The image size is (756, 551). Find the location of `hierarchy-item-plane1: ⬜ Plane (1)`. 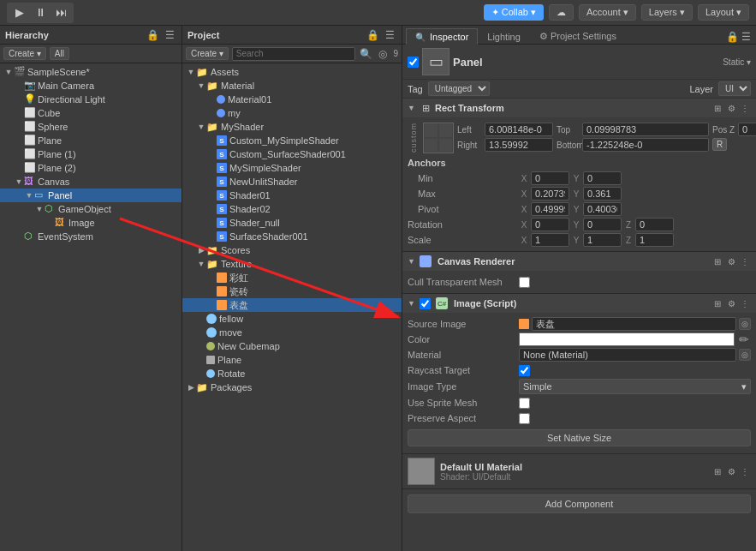

hierarchy-item-plane1: ⬜ Plane (1) is located at coordinates (91, 154).